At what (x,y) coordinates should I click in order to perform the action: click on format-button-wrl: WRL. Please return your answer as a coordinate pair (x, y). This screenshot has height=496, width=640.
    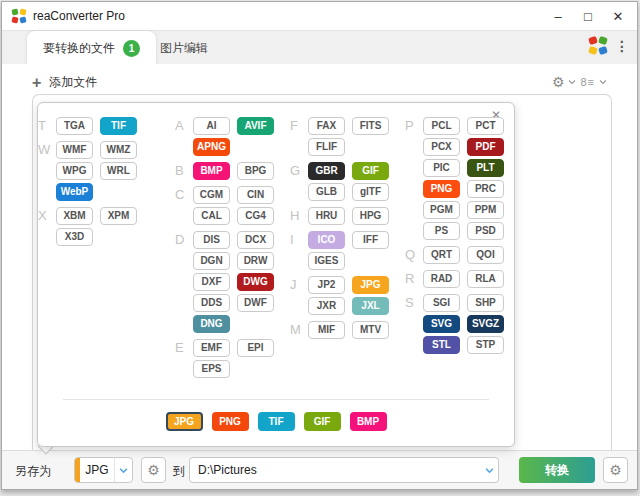
    Looking at the image, I should click on (118, 171).